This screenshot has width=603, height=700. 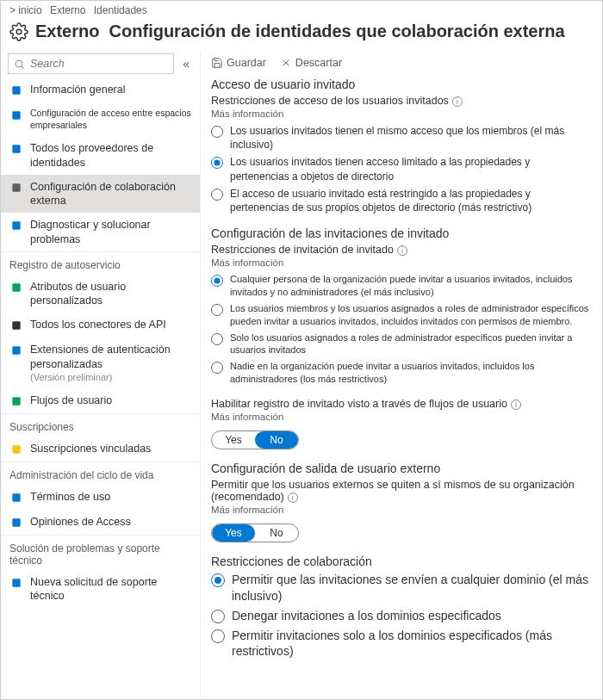 I want to click on radio-label: Los usuarios miembros y los usuarios asi…, so click(x=411, y=315).